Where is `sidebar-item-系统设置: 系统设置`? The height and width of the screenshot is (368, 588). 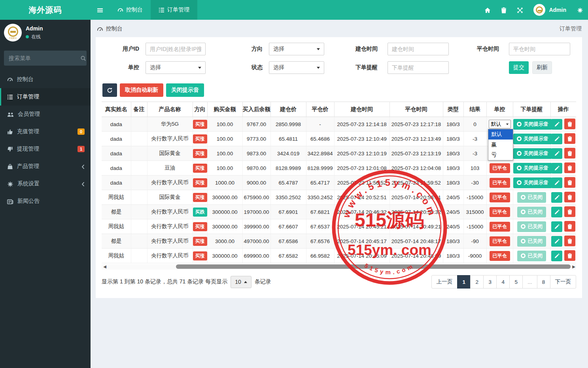 sidebar-item-系统设置: 系统设置 is located at coordinates (45, 184).